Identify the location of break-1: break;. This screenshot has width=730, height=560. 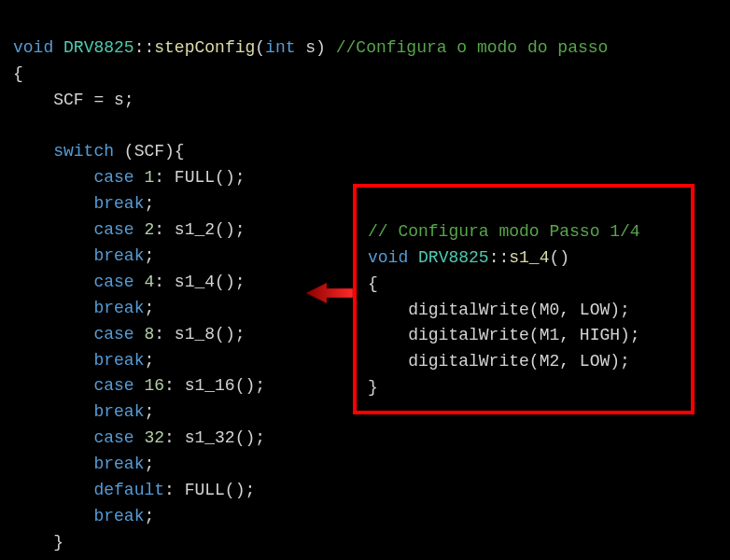
(84, 203).